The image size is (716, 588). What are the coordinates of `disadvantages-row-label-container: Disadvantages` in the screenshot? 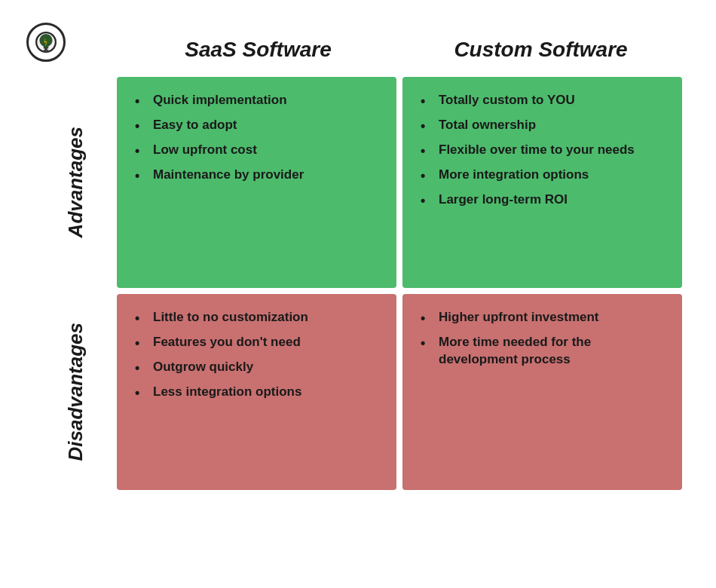 It's located at (75, 392).